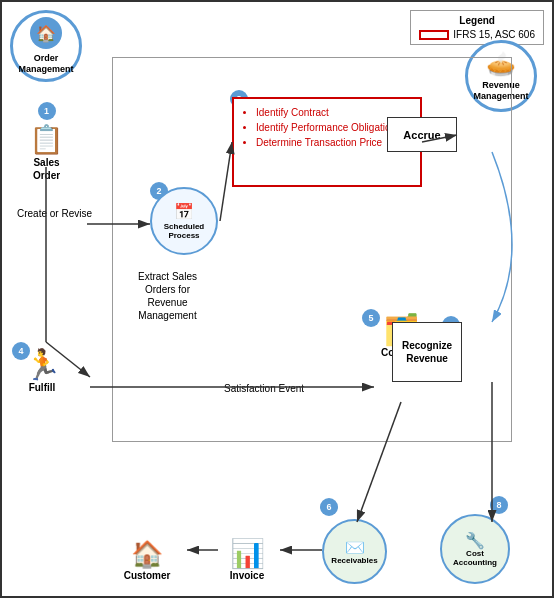  I want to click on accrue-label: Accrue, so click(422, 135).